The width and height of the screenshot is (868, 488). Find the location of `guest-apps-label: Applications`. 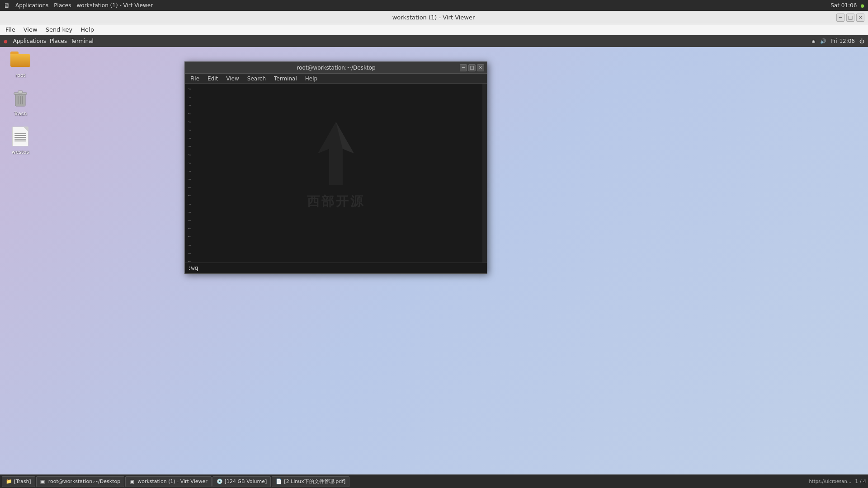

guest-apps-label: Applications is located at coordinates (30, 41).